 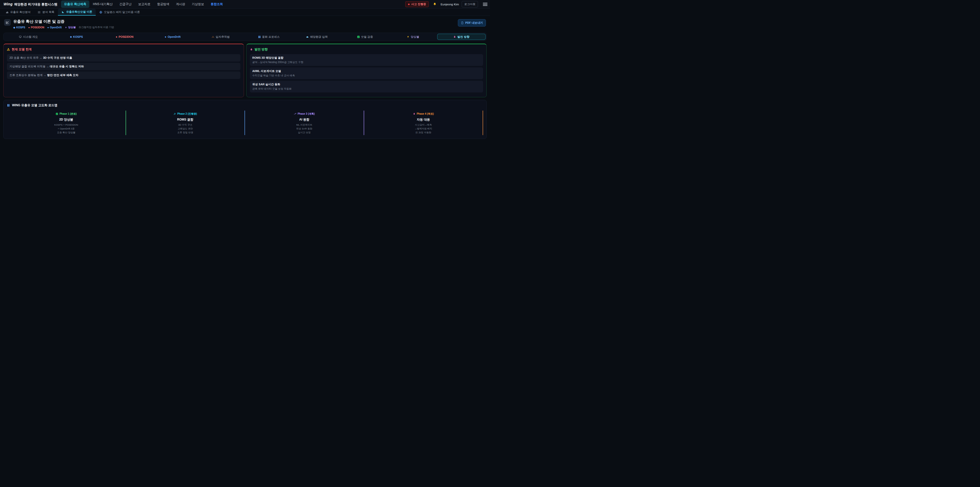 I want to click on future-card-header: 발전 방향, so click(x=367, y=49).